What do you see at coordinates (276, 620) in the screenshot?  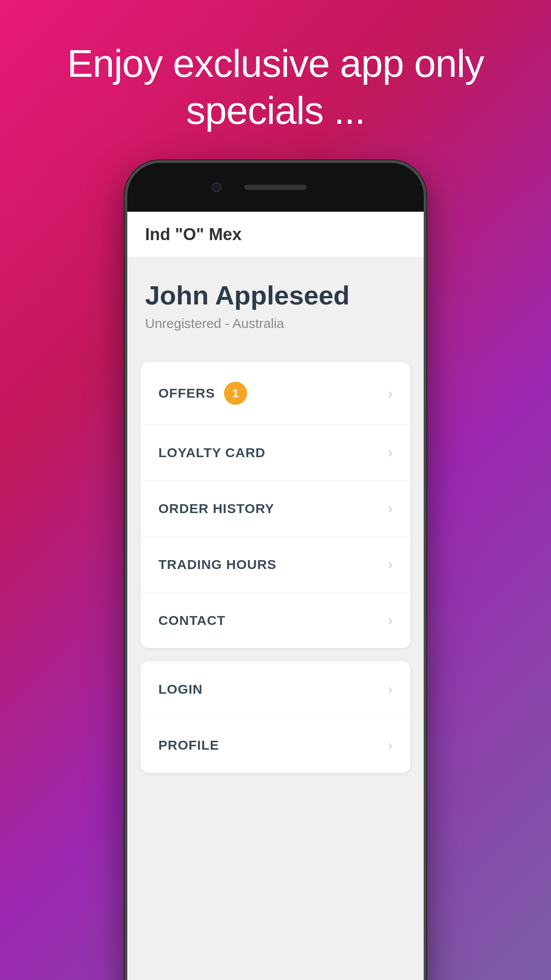 I see `menu-item-contact: CONTACT ›` at bounding box center [276, 620].